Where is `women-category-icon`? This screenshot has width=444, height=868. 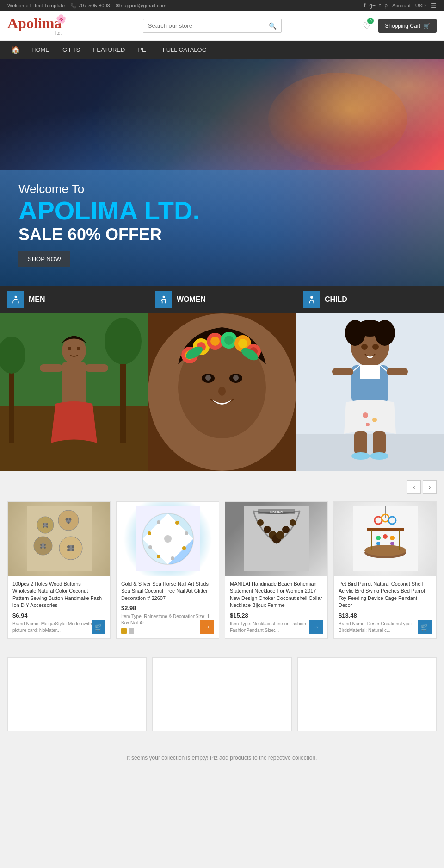 women-category-icon is located at coordinates (164, 300).